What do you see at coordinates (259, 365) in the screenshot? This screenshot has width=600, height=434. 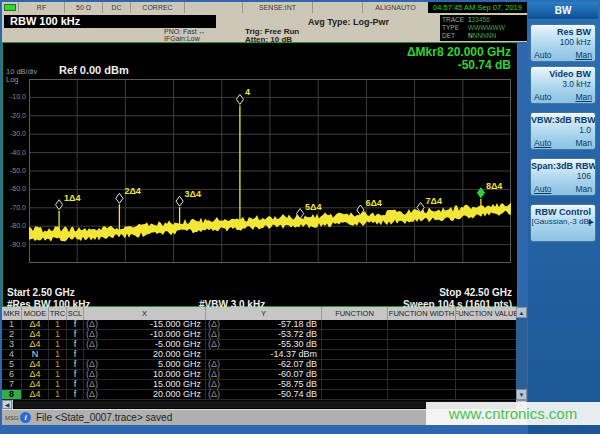 I see `marker-table-row: 5Δ41f(Δ)5.000 GHz(Δ)-62.07 dB` at bounding box center [259, 365].